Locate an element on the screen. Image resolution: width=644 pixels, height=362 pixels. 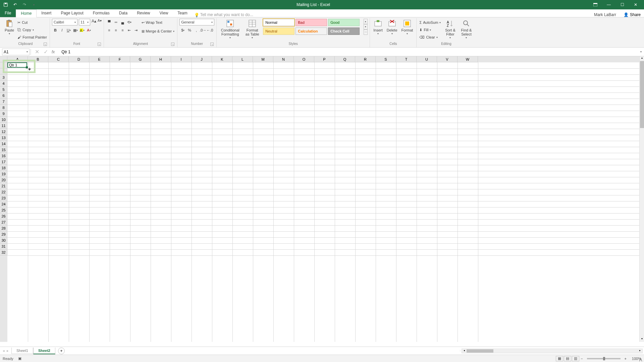
tab-team: Team is located at coordinates (182, 13).